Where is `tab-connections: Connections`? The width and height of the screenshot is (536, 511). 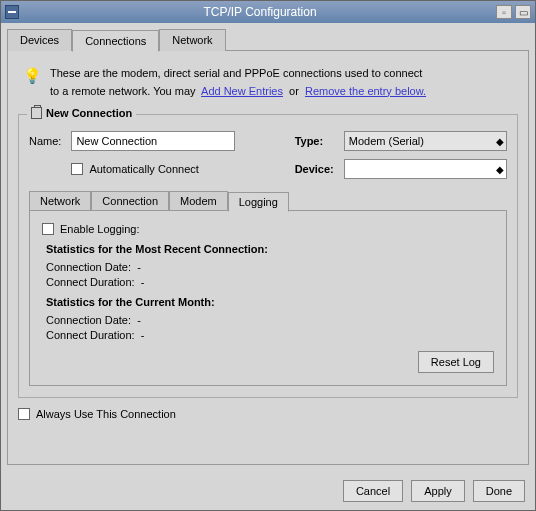
tab-connections: Connections is located at coordinates (116, 41).